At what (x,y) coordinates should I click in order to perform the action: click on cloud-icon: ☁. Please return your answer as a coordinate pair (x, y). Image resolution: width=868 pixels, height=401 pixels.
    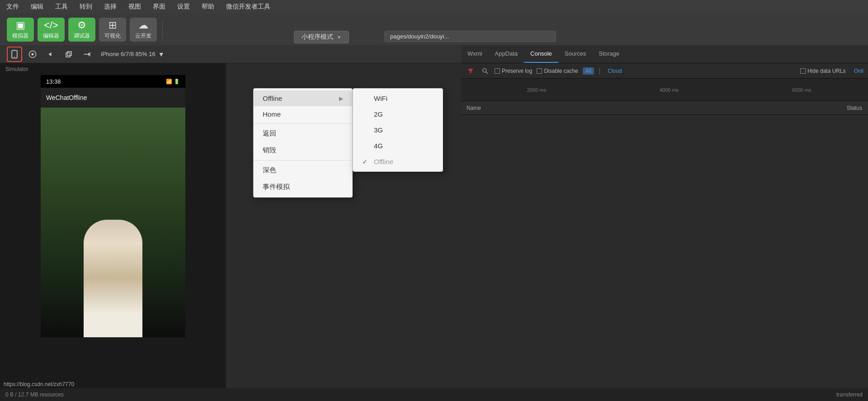
    Looking at the image, I should click on (143, 25).